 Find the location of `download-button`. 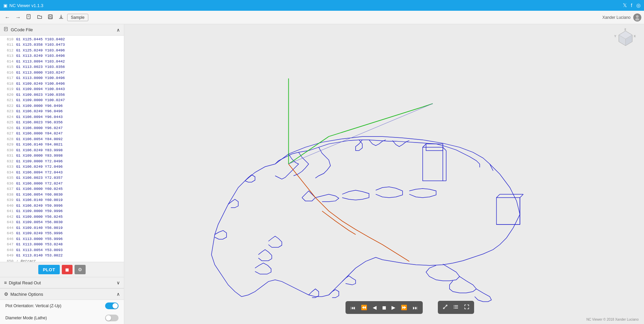

download-button is located at coordinates (61, 17).